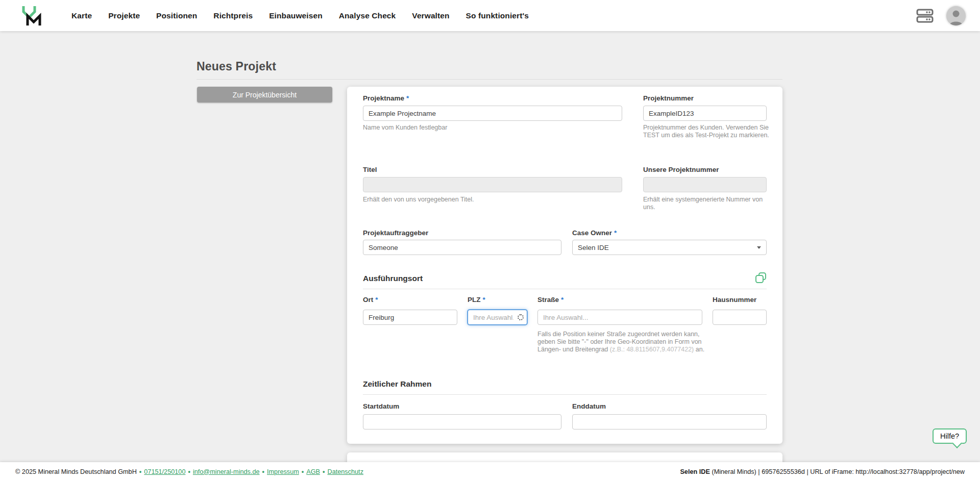 The height and width of the screenshot is (481, 980). What do you see at coordinates (705, 185) in the screenshot?
I see `unsere-projektnummer-input` at bounding box center [705, 185].